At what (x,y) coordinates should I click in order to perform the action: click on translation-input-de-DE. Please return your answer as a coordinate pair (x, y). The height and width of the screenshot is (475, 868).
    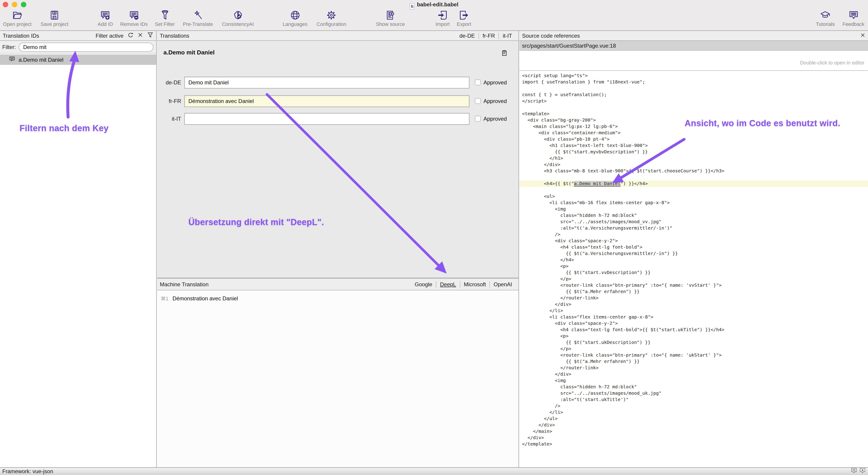
    Looking at the image, I should click on (327, 83).